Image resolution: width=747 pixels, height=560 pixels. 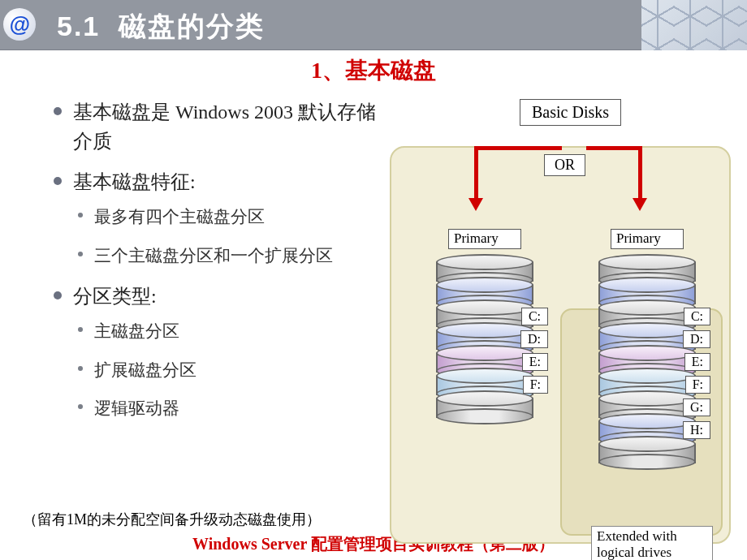 What do you see at coordinates (19, 24) in the screenshot?
I see `at-logo-icon: @` at bounding box center [19, 24].